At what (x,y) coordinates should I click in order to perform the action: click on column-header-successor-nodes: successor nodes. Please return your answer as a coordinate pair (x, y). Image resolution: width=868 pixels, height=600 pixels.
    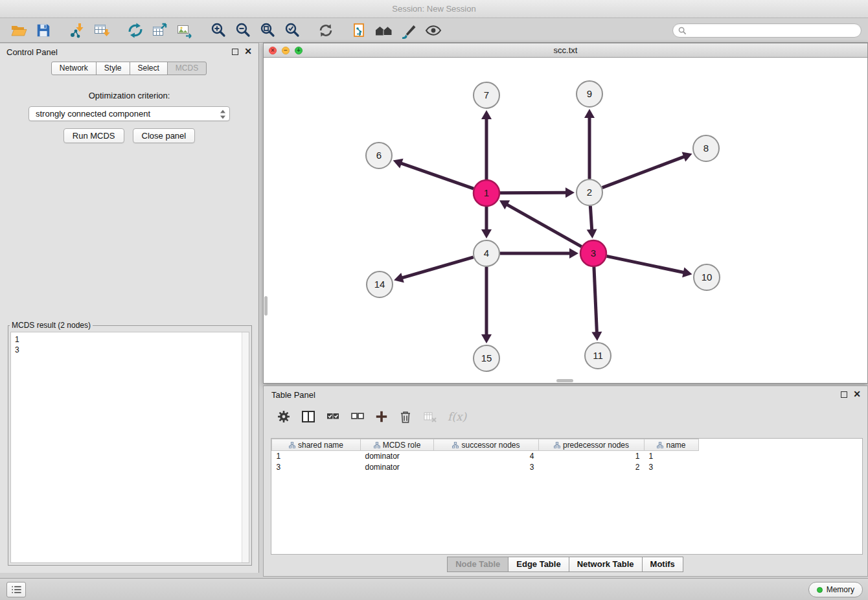
    Looking at the image, I should click on (486, 445).